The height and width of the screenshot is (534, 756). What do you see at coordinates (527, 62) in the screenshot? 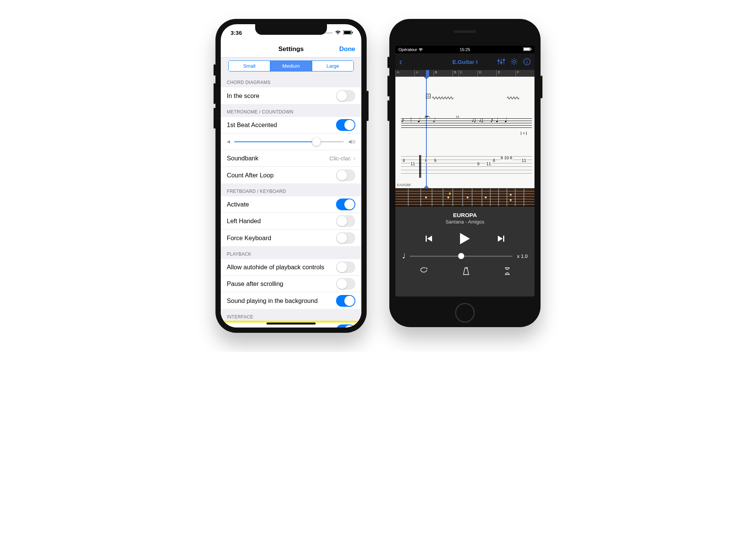
I see `info-icon` at bounding box center [527, 62].